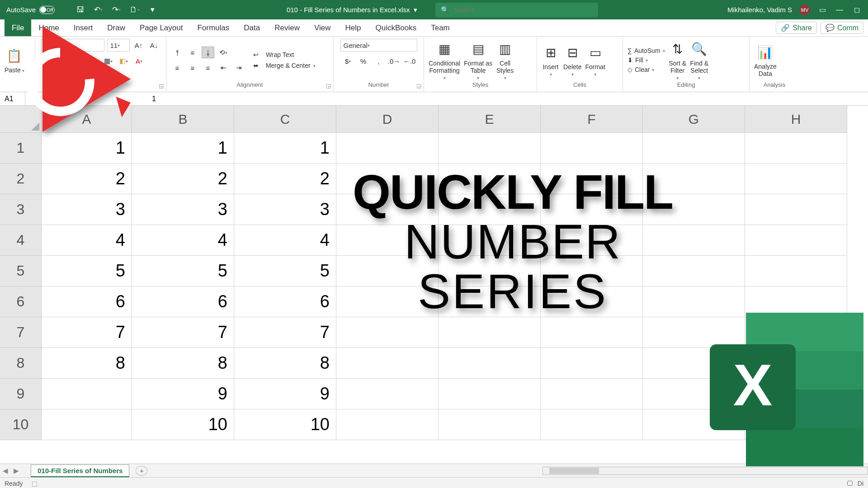 The width and height of the screenshot is (868, 488). What do you see at coordinates (363, 61) in the screenshot?
I see `percent-icon: %` at bounding box center [363, 61].